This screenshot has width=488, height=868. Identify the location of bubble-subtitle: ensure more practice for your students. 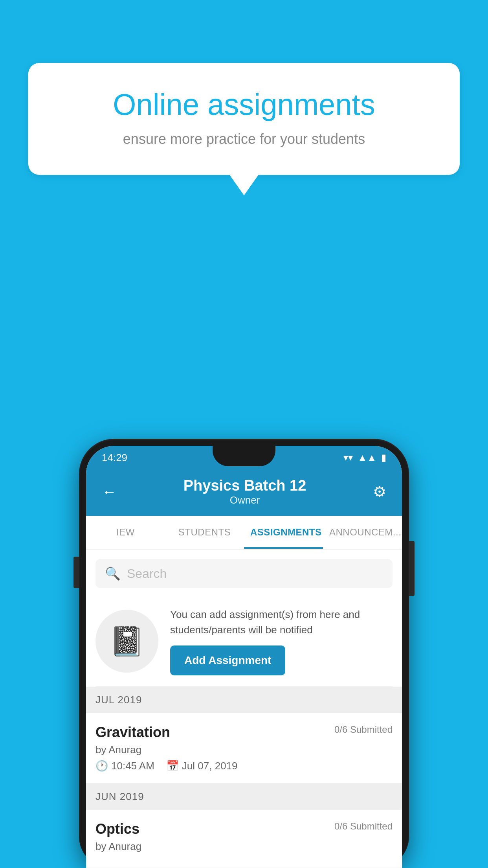
(244, 139).